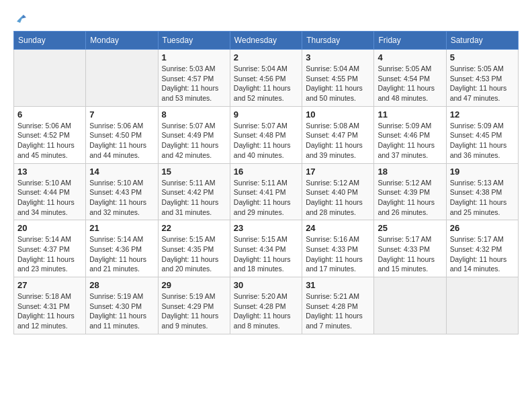 The image size is (532, 411). I want to click on sunrise-text: Sunrise: 5:12 AM, so click(410, 183).